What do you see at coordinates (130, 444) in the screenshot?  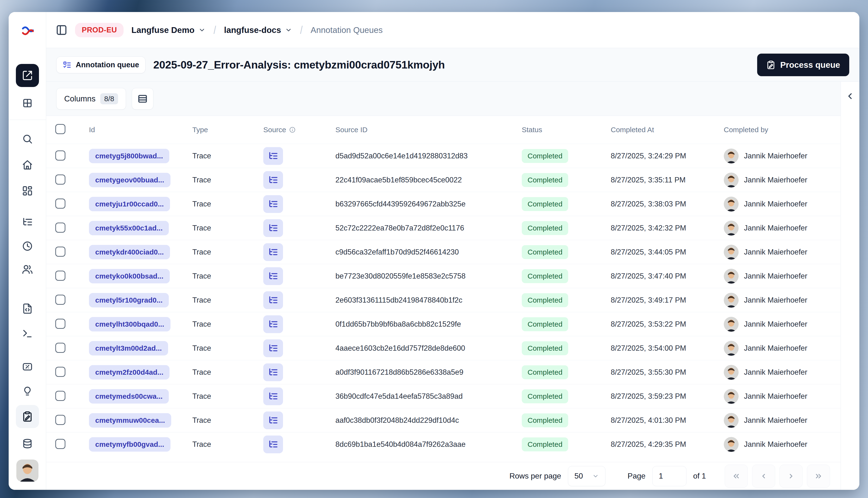 I see `row-id-badge: cmetymyfb00gvad...` at bounding box center [130, 444].